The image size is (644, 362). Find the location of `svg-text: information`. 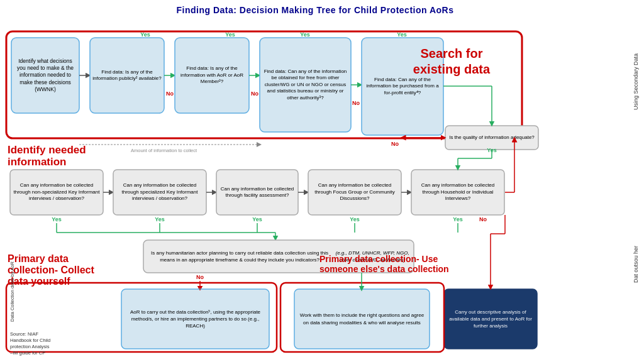

svg-text: information is located at coordinates (37, 162).